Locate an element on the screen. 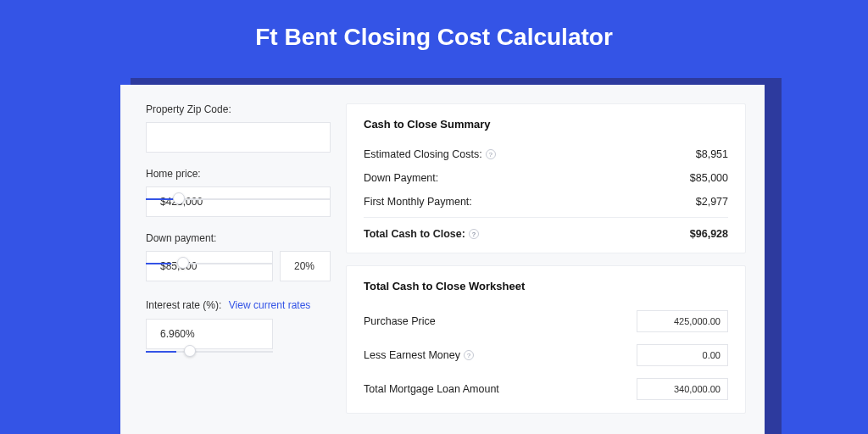 This screenshot has height=434, width=868. summary-row: Estimated Closing Costs:? $8,951 is located at coordinates (546, 154).